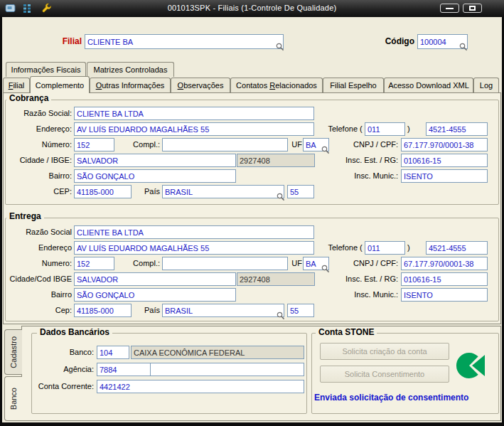 Image resolution: width=504 pixels, height=426 pixels. Describe the element at coordinates (38, 144) in the screenshot. I see `cobranca-numero-label: Número:` at that location.